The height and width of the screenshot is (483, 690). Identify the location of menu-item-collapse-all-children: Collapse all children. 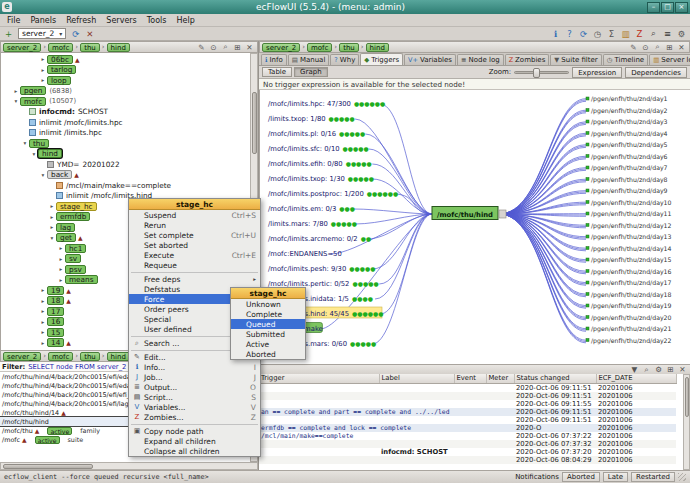
(194, 451).